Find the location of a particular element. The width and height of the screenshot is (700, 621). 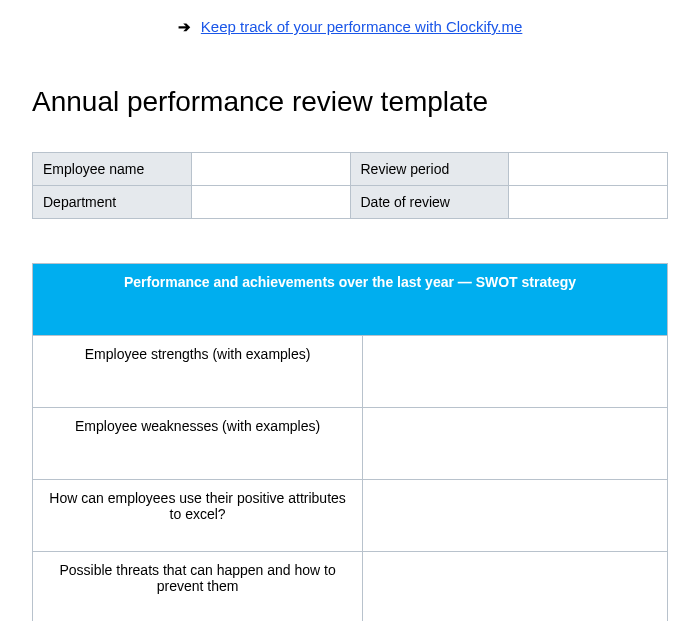

info-row: Employee name Review period is located at coordinates (350, 170).